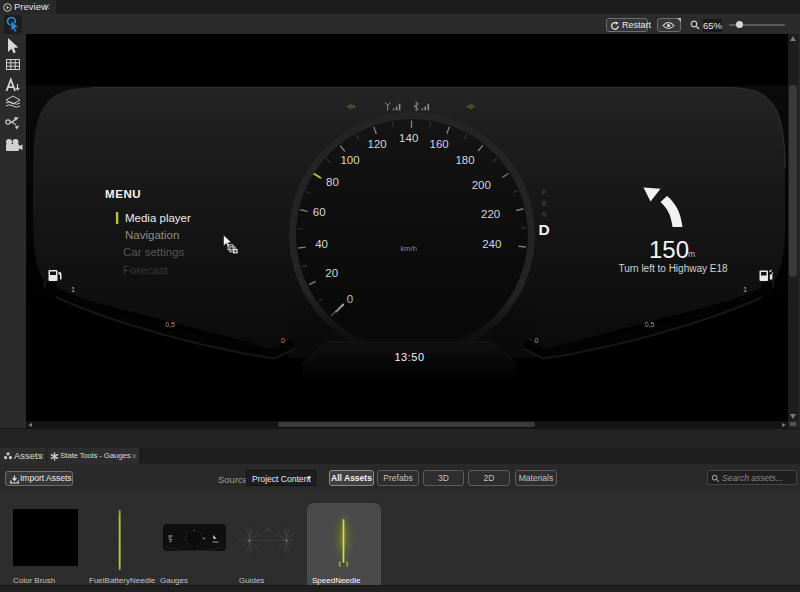 This screenshot has height=592, width=800. I want to click on svg-text: Media player, so click(158, 218).